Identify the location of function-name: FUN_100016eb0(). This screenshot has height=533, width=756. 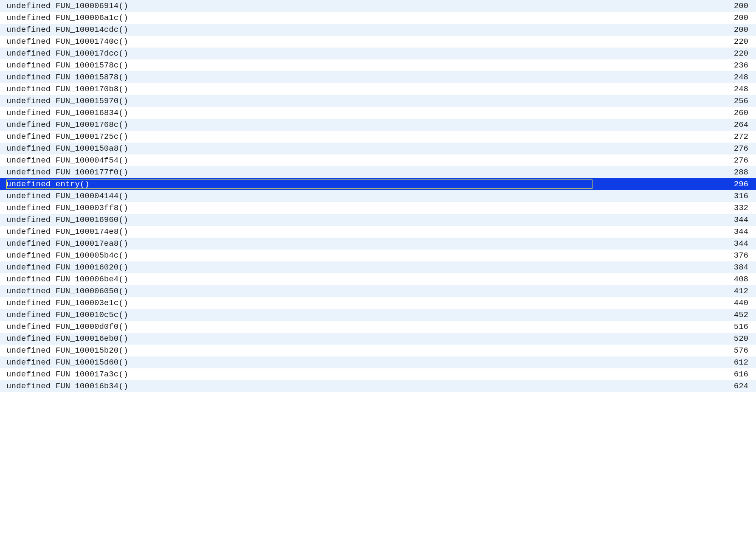
(92, 339).